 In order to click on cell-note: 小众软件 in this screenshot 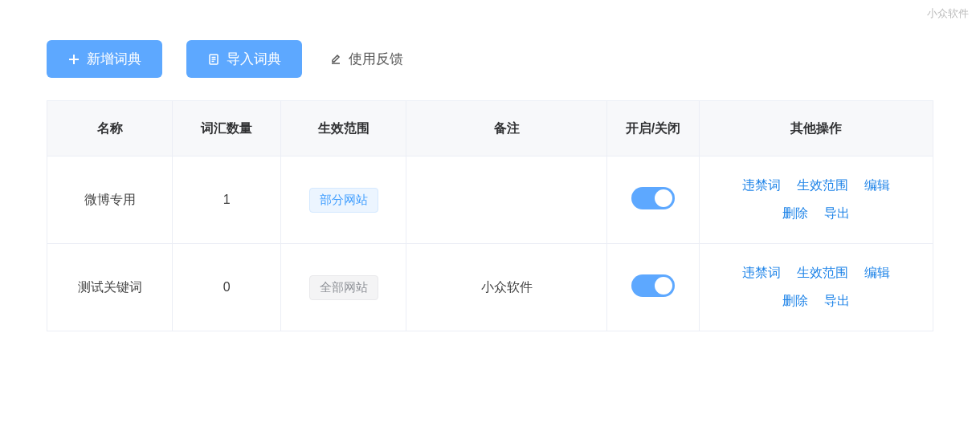, I will do `click(507, 287)`.